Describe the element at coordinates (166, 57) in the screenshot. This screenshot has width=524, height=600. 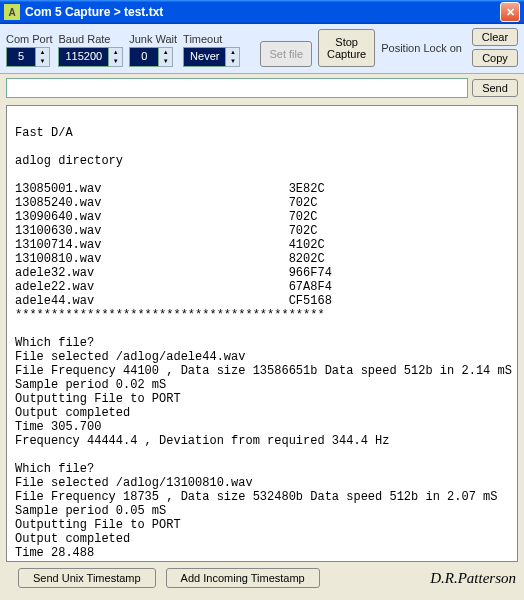
I see `junk-stepper: ▲▼` at that location.